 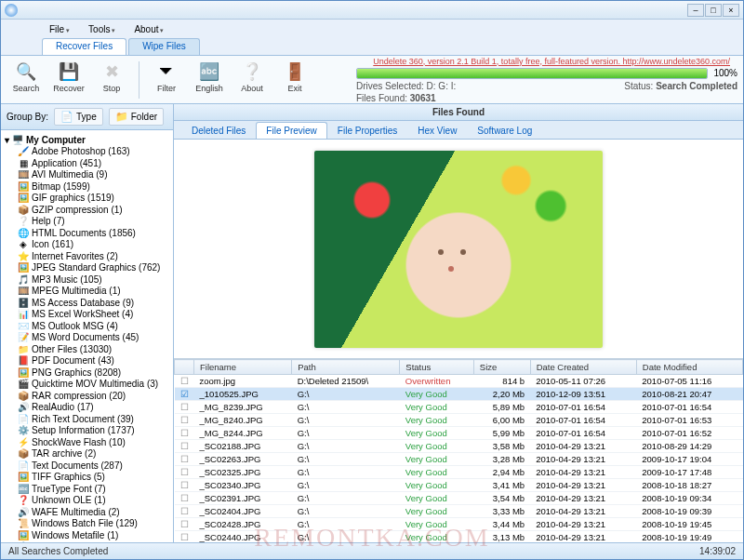 What do you see at coordinates (459, 512) in the screenshot?
I see `table-row: _SC02404.JPG G:\ Very Good 3,33 Mb 2010-…` at bounding box center [459, 512].